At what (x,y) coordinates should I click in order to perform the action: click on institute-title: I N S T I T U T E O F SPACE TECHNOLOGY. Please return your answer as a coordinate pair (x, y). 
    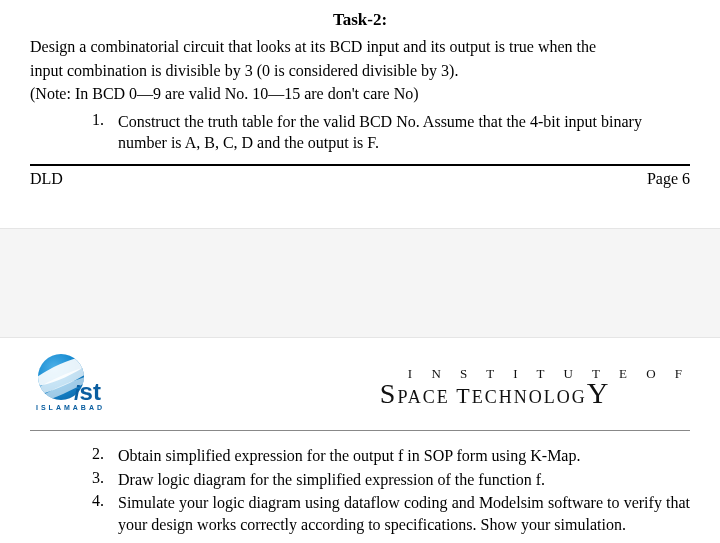
    Looking at the image, I should click on (535, 388).